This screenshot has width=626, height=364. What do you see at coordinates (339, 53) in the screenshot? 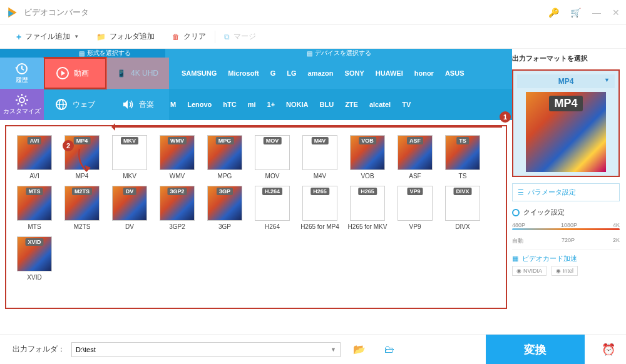
I see `device-tab-header: ▤ デバイスを選択する` at bounding box center [339, 53].